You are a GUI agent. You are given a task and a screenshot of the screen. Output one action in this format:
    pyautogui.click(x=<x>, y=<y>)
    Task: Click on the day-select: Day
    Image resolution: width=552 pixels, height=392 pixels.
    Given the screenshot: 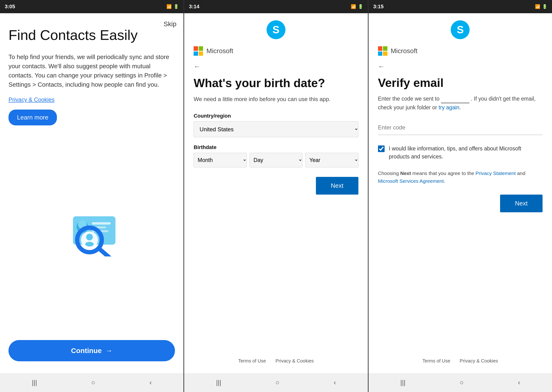 What is the action you would take?
    pyautogui.click(x=276, y=160)
    